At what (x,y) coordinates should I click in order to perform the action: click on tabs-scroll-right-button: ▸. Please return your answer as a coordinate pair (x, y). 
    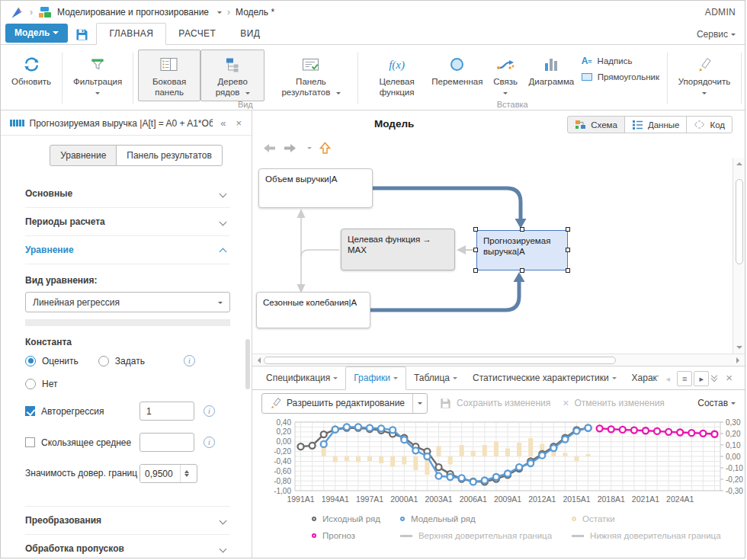
    Looking at the image, I should click on (701, 379).